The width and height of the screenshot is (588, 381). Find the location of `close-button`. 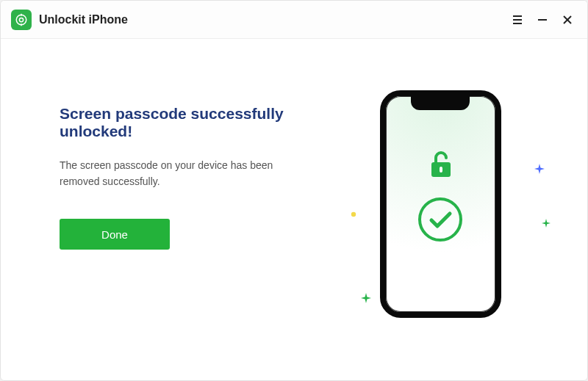

close-button is located at coordinates (567, 20).